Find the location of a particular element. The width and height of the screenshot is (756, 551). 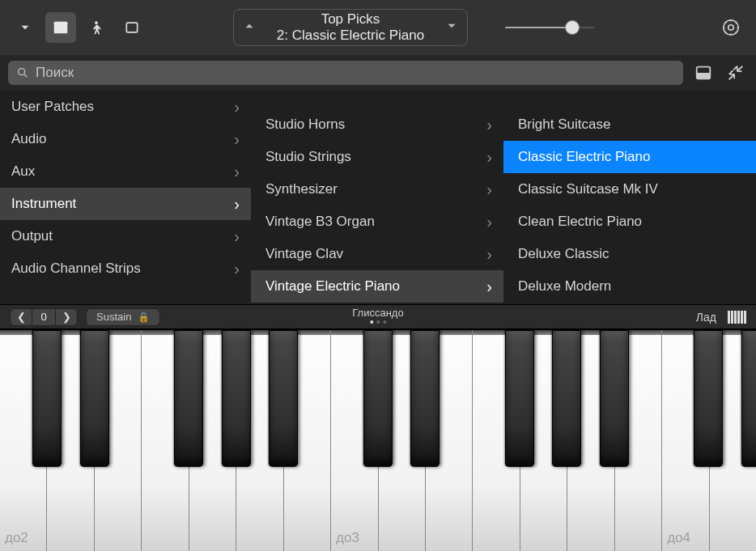

browser-item-label: Aux is located at coordinates (23, 172).